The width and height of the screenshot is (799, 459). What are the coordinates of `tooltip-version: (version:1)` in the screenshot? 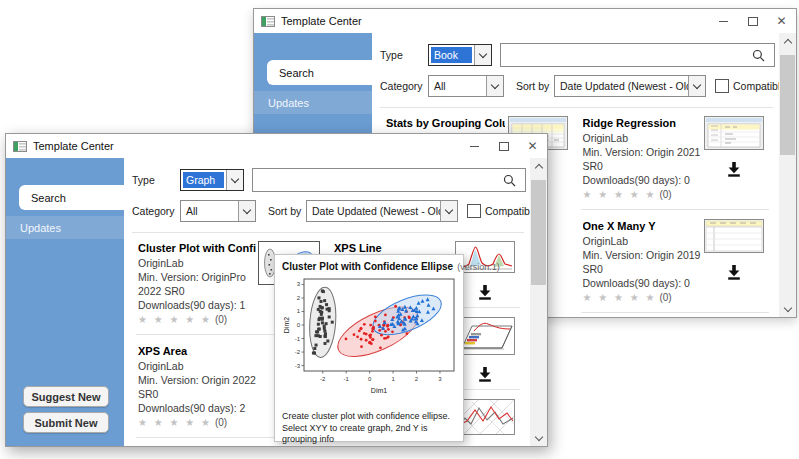 It's located at (478, 267).